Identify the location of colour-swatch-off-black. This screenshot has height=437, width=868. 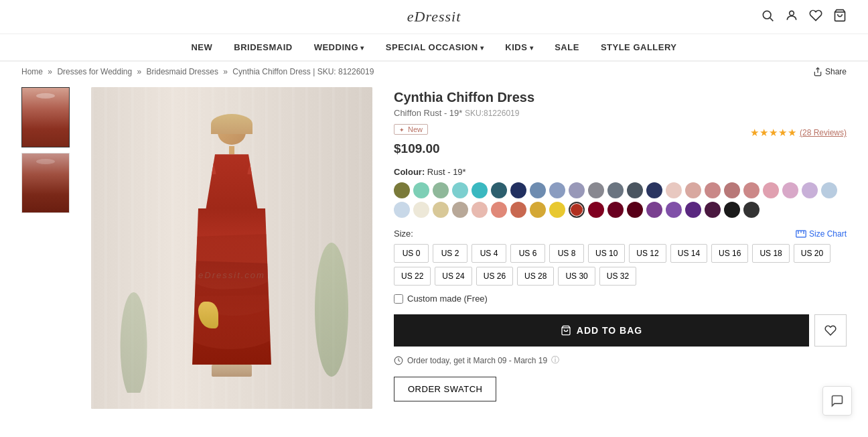
(751, 210).